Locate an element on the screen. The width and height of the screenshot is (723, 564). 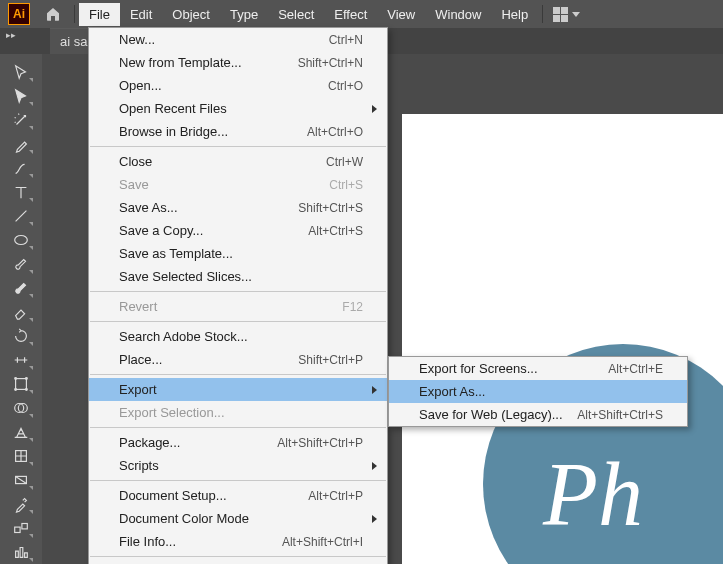
menu-item-shortcut: Ctrl+O is located at coordinates (346, 86).